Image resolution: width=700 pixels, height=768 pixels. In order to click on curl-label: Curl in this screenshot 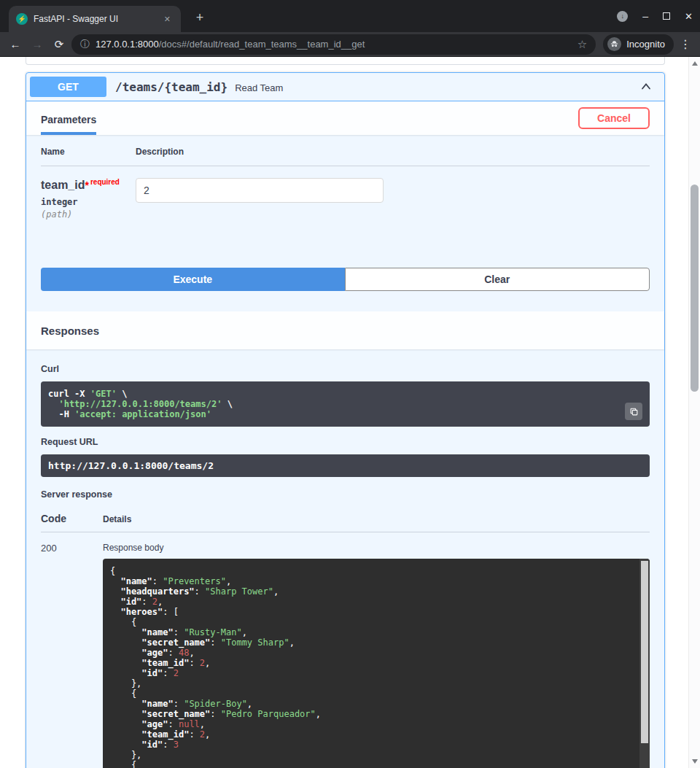, I will do `click(346, 369)`.